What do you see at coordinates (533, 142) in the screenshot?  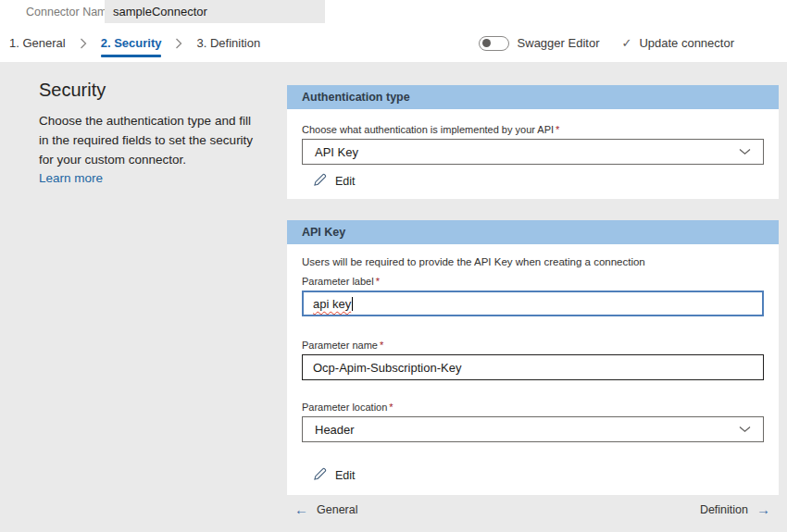 I see `authentication-type-card: Authentication type Choose what authenti…` at bounding box center [533, 142].